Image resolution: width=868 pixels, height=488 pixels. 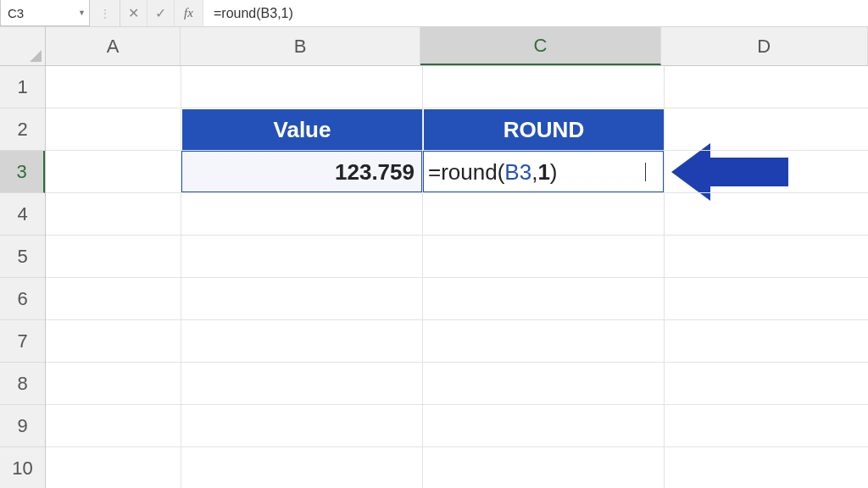 What do you see at coordinates (457, 47) in the screenshot?
I see `column-headers: ABCD` at bounding box center [457, 47].